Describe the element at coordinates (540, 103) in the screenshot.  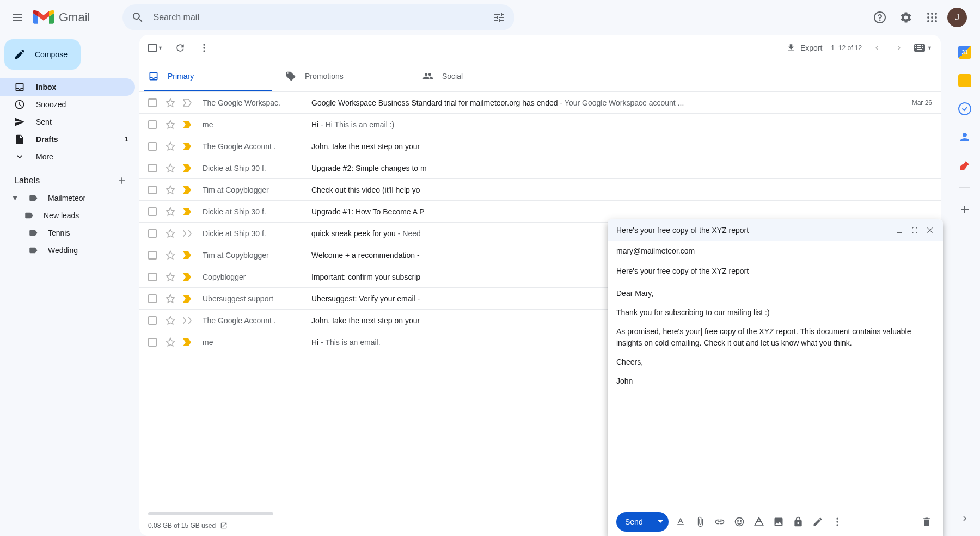
I see `email-row: The Google Workspac.Google Workspace Bus…` at that location.